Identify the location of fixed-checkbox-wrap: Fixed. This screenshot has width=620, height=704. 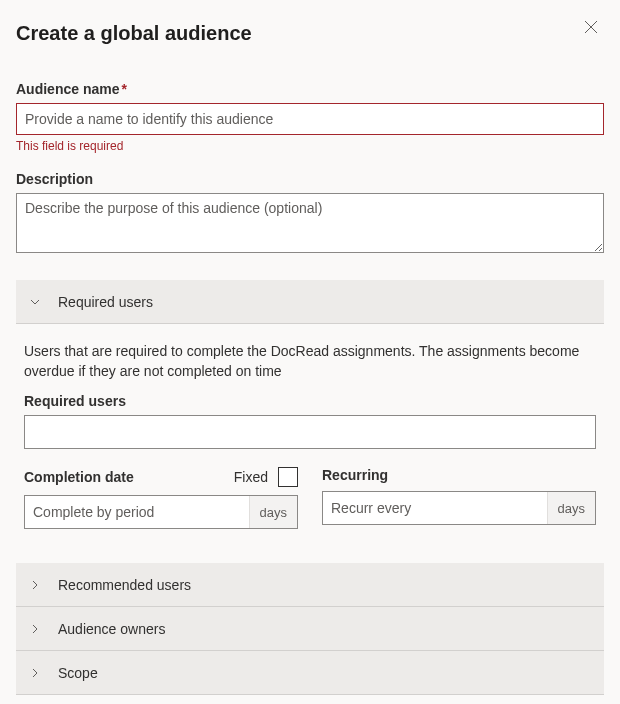
(266, 477).